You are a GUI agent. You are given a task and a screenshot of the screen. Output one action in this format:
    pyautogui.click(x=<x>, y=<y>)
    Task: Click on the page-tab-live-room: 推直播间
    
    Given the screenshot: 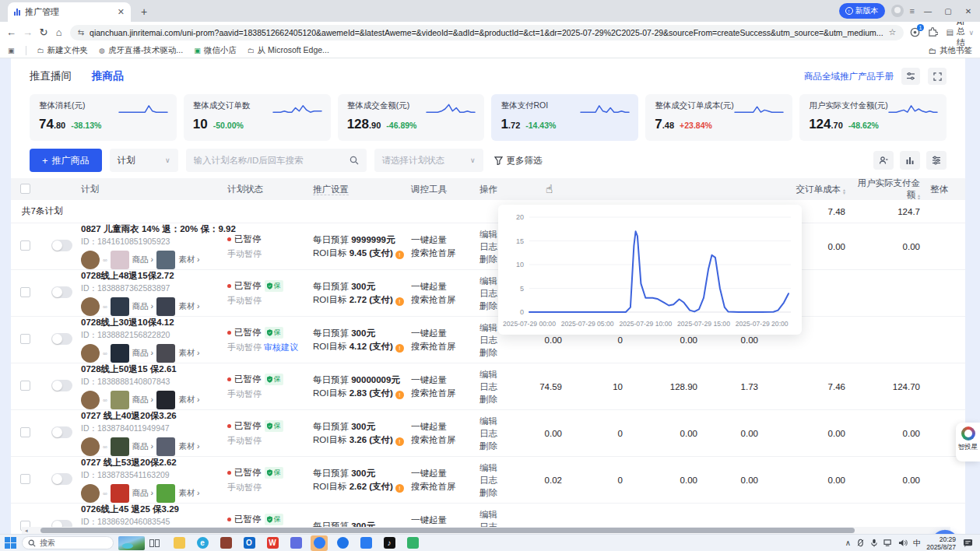 What is the action you would take?
    pyautogui.click(x=51, y=76)
    